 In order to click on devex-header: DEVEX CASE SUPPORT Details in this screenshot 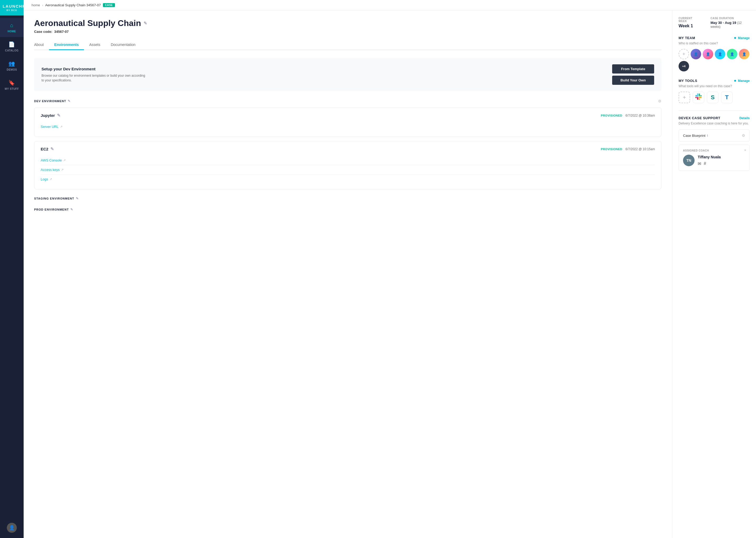, I will do `click(714, 118)`.